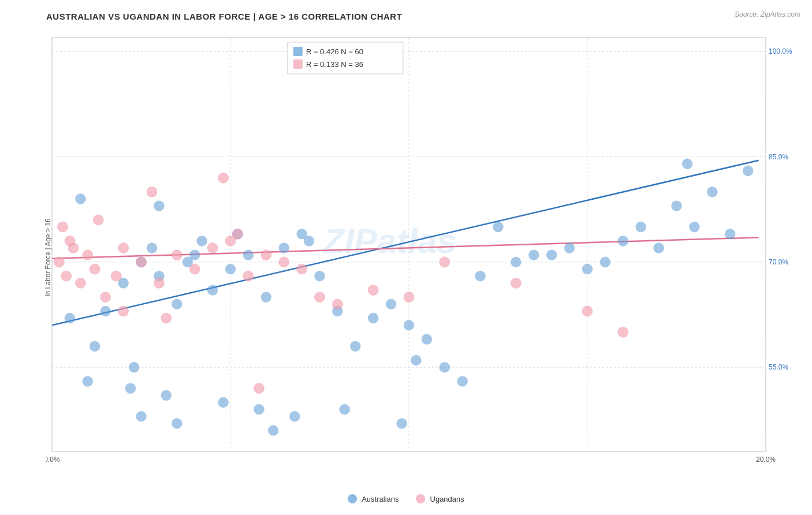 This screenshot has width=812, height=515. Describe the element at coordinates (389, 241) in the screenshot. I see `svg-text: ZIPatlas` at that location.